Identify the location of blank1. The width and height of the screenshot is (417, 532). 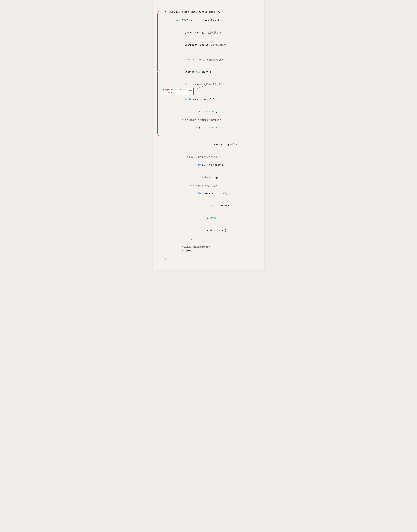
(210, 52).